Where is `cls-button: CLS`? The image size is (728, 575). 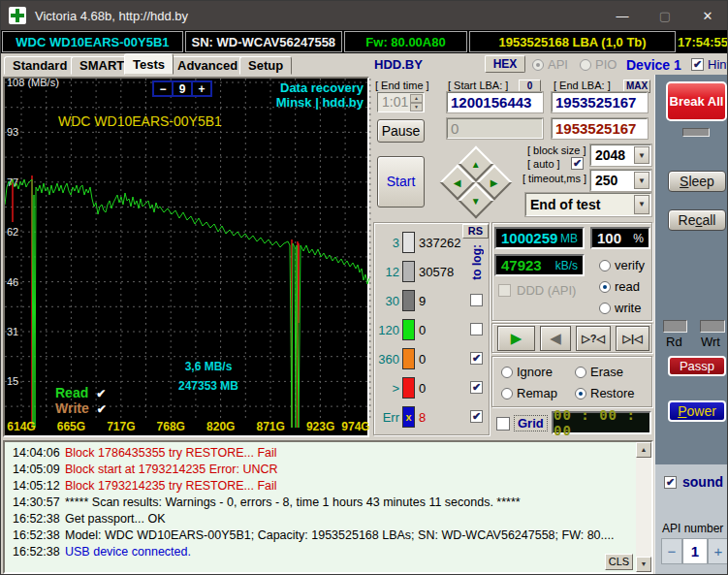 cls-button: CLS is located at coordinates (618, 562).